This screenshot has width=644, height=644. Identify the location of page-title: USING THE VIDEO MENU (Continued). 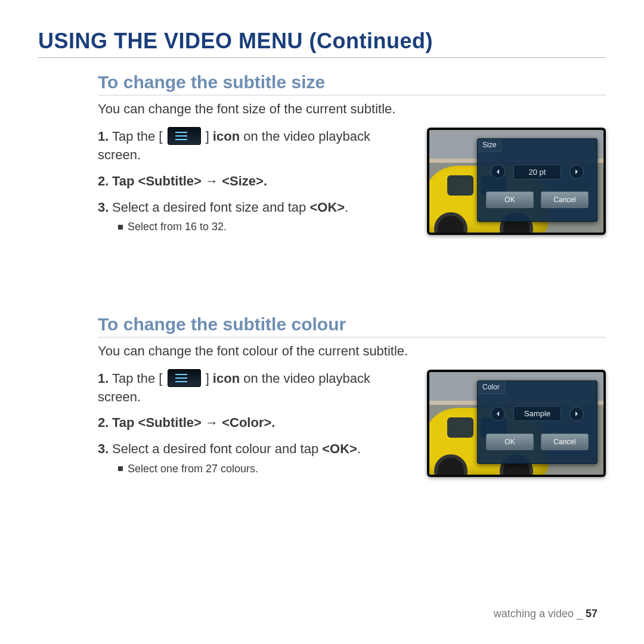
(322, 43).